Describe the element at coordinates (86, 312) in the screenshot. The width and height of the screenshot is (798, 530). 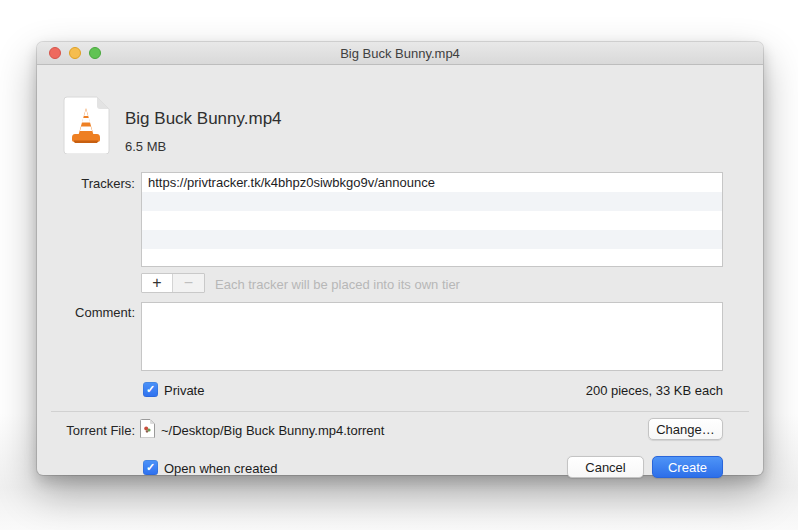
I see `comment-label: Comment:` at that location.